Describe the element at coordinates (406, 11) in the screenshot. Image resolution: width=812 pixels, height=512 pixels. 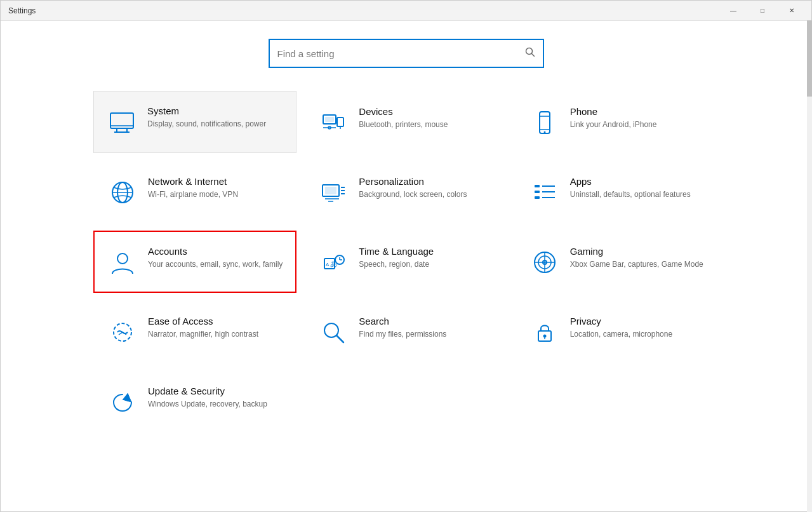
I see `title-bar: Settings — □ ✕` at that location.